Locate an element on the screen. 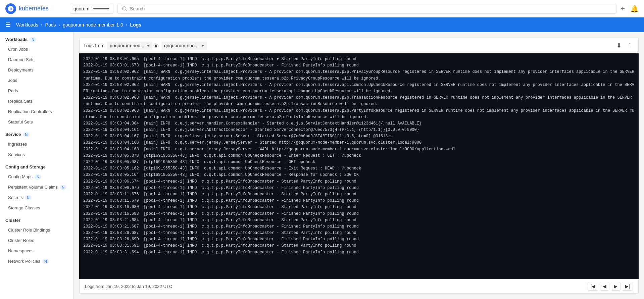 This screenshot has height=299, width=644. log-line: 2022-01-19 03:03:26.690 [pool-4-thread-1… is located at coordinates (359, 240).